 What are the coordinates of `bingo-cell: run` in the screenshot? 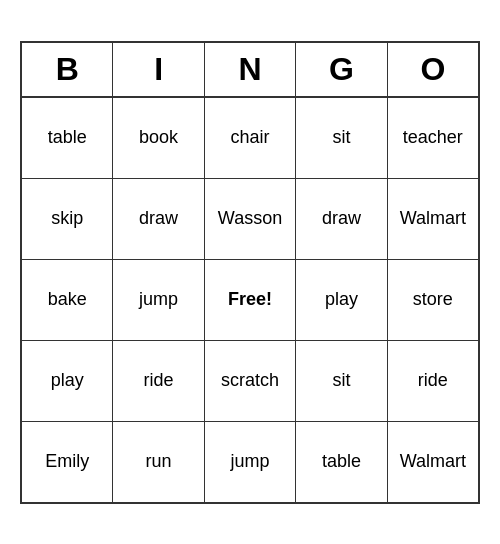 It's located at (158, 462).